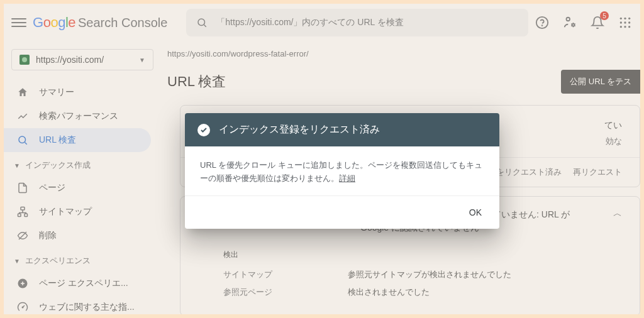 The width and height of the screenshot is (644, 318). Describe the element at coordinates (342, 129) in the screenshot. I see `modal-header: インデックス登録をリクエスト済み` at that location.